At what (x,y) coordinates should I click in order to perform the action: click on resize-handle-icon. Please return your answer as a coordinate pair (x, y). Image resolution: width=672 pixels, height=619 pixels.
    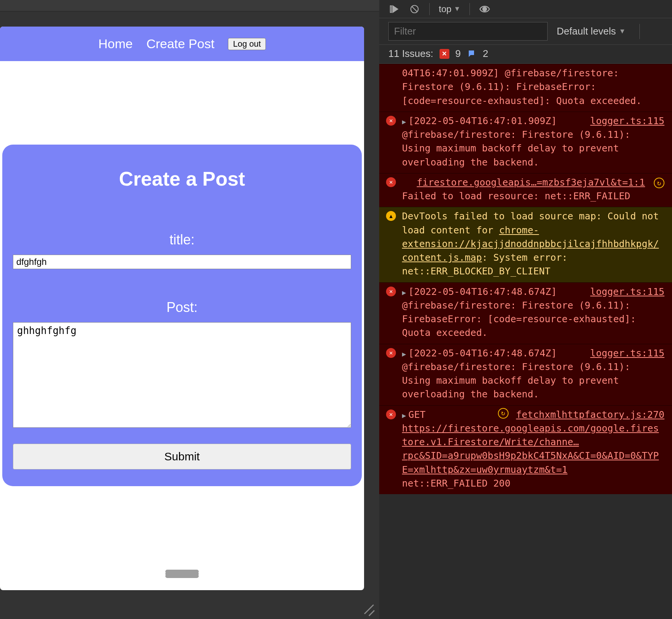
    Looking at the image, I should click on (368, 608).